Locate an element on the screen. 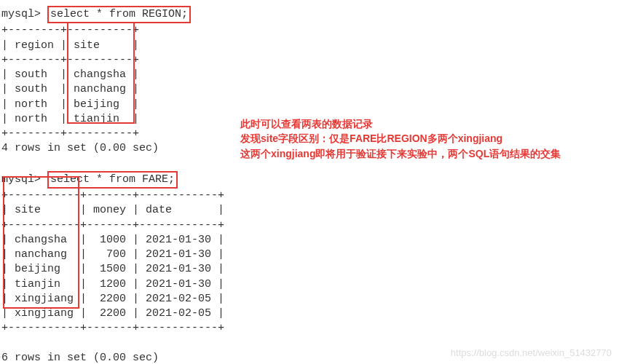 This screenshot has height=364, width=619. annotation-line: 此时可以查看两表的数据记录 is located at coordinates (401, 124).